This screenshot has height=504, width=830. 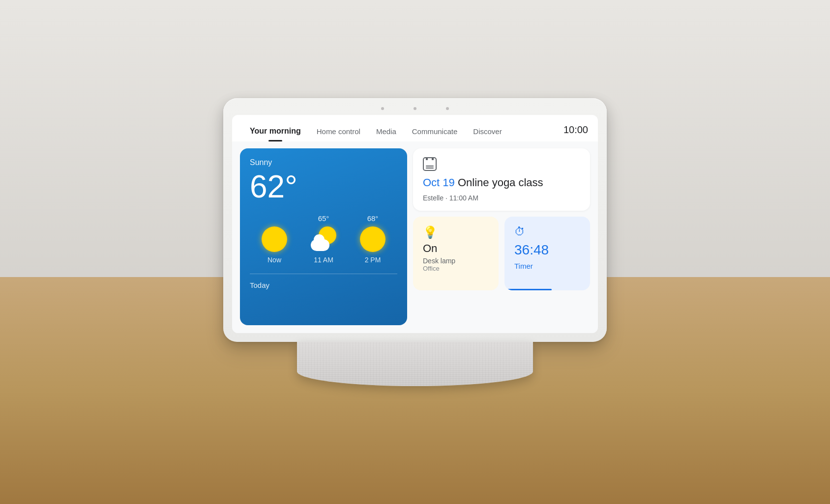 I want to click on calendar-icon, so click(x=430, y=164).